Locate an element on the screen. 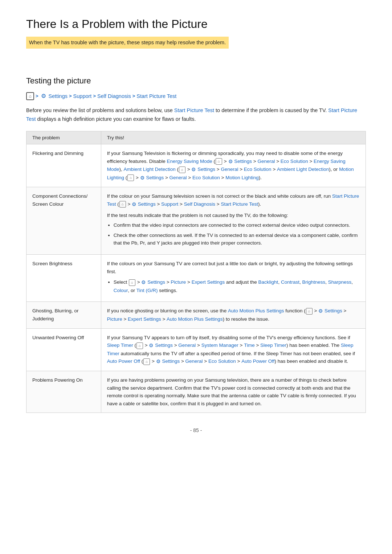 This screenshot has height=554, width=392. sharpness-link: Sharpness is located at coordinates (340, 282).